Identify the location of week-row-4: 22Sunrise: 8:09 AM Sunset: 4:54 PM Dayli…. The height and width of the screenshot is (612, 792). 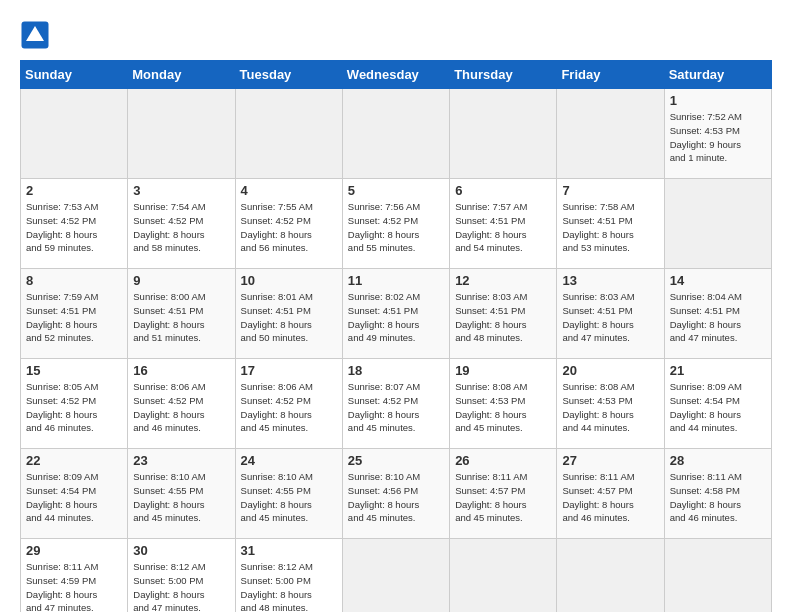
(396, 494).